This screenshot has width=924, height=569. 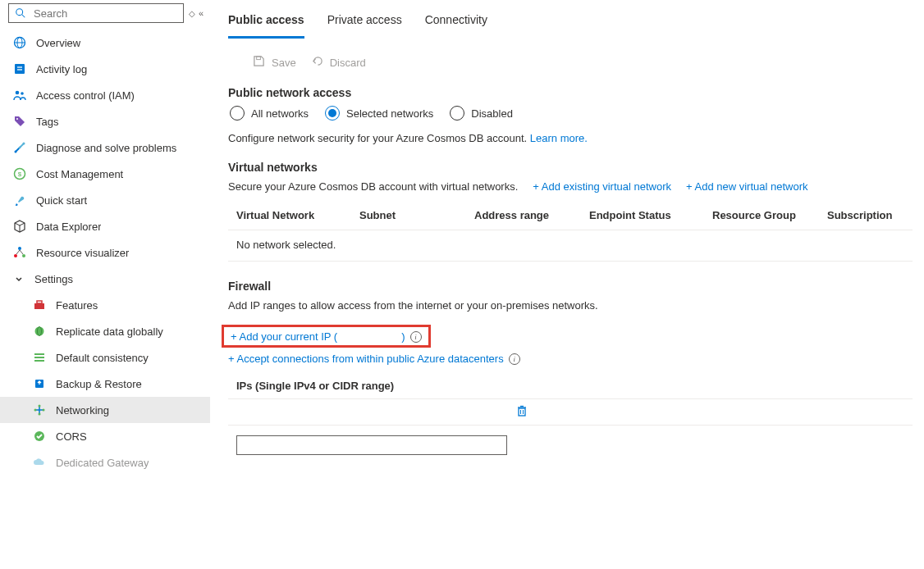 What do you see at coordinates (570, 23) in the screenshot?
I see `tabs: Public access Private access Connectivit…` at bounding box center [570, 23].